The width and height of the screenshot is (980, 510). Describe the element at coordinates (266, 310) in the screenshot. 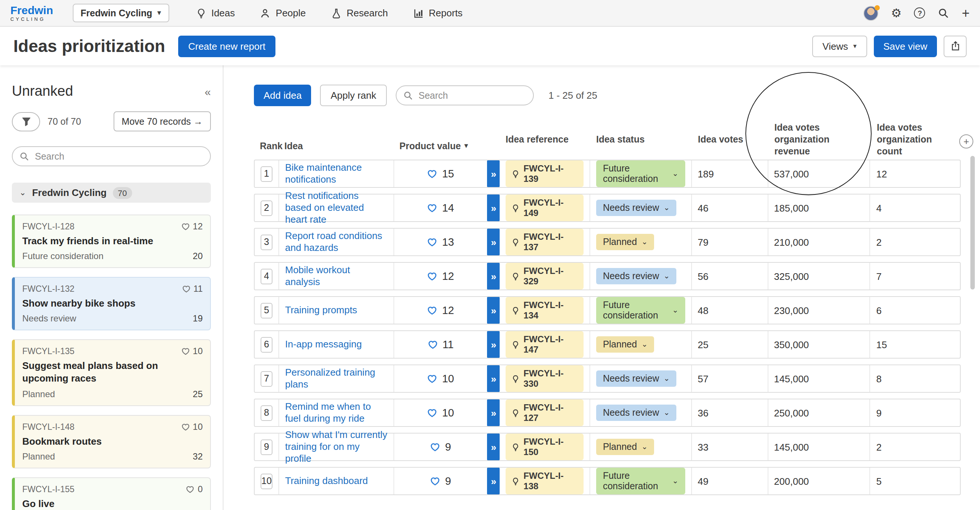

I see `rank-badge: 5` at that location.